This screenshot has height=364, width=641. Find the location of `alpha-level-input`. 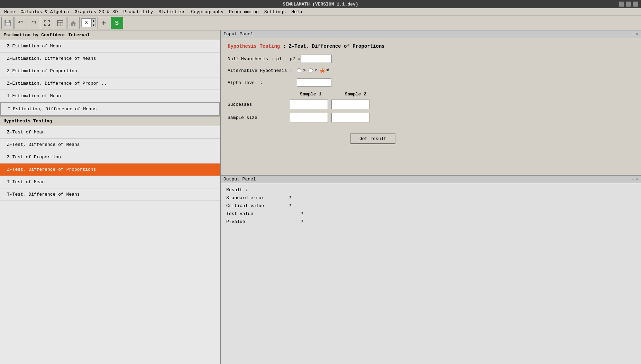

alpha-level-input is located at coordinates (314, 83).